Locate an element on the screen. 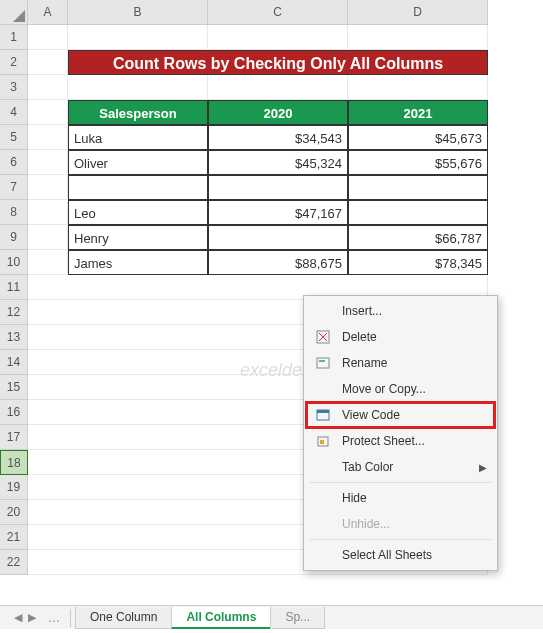 Image resolution: width=543 pixels, height=633 pixels. row-header-11: 11 is located at coordinates (14, 288).